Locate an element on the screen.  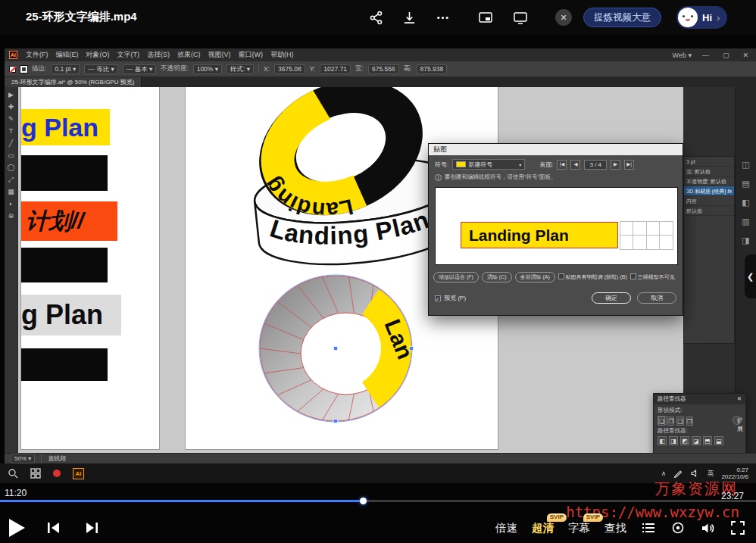
tray-expand-icon: ∧ is located at coordinates (664, 473).